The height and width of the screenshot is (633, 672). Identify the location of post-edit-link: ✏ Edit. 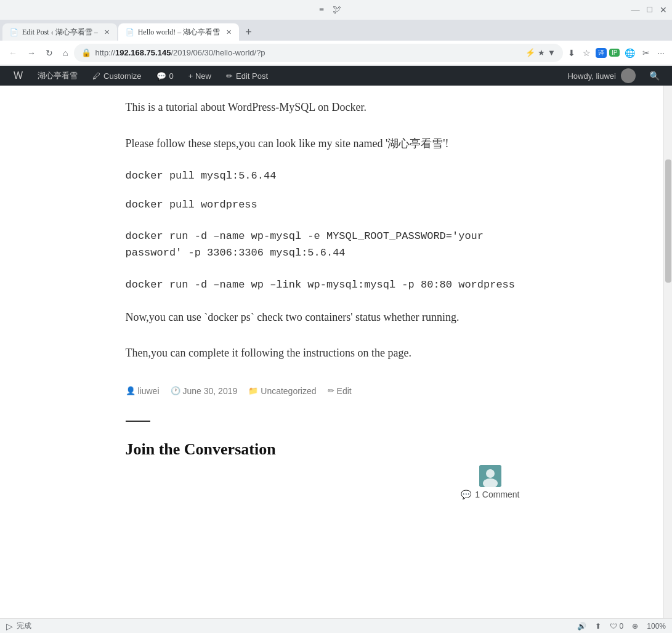
(340, 391).